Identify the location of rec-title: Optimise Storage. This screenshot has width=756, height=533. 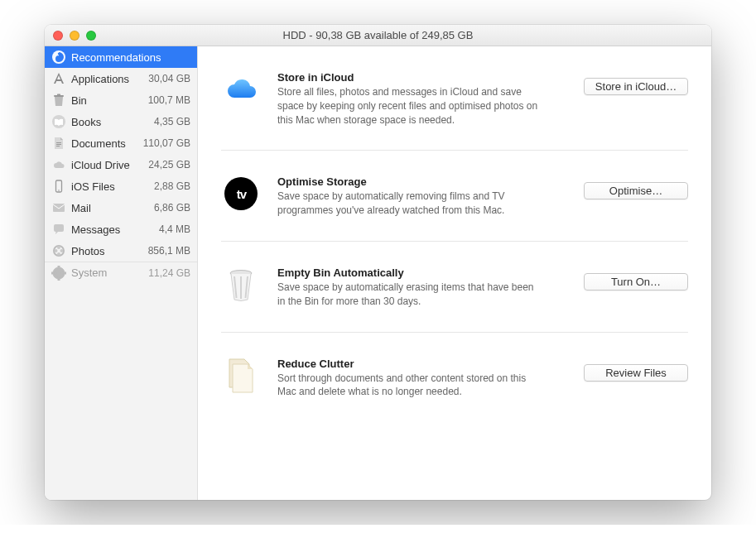
(422, 182).